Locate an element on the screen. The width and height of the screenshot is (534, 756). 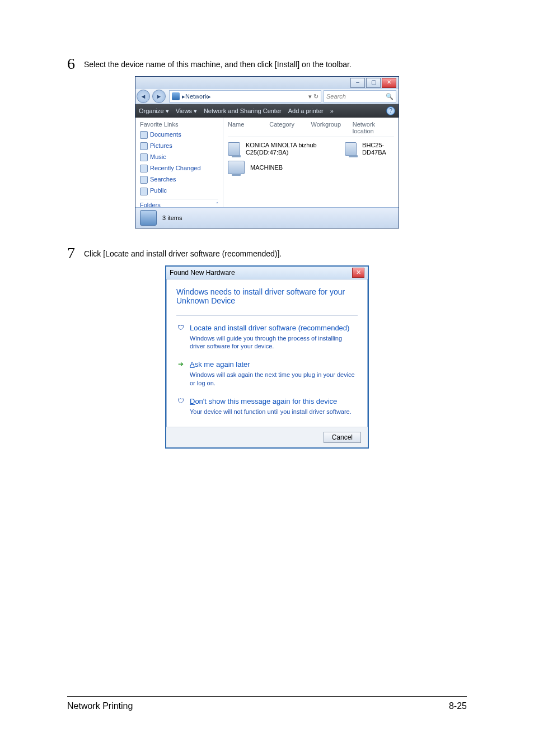
maximize-button: ▢ is located at coordinates (373, 83).